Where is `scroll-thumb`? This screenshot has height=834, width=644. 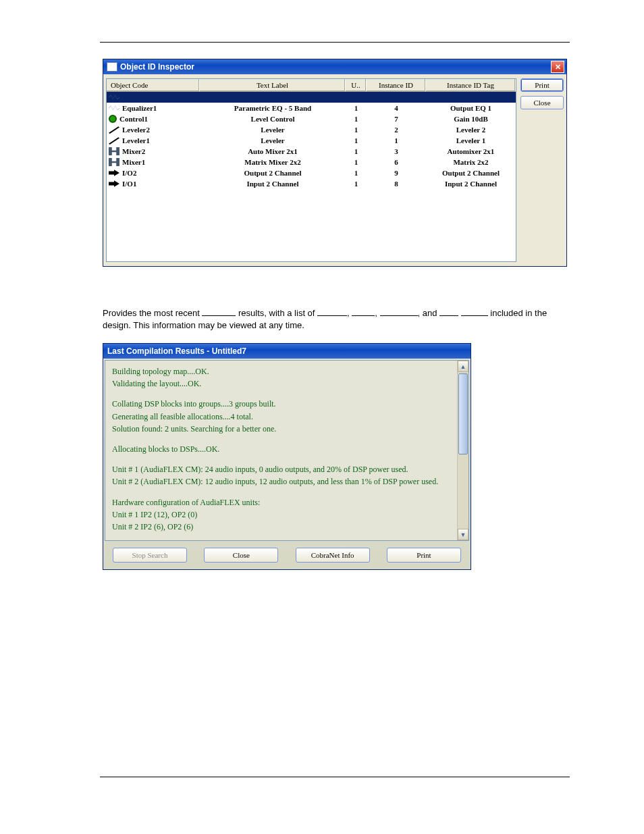 scroll-thumb is located at coordinates (463, 414).